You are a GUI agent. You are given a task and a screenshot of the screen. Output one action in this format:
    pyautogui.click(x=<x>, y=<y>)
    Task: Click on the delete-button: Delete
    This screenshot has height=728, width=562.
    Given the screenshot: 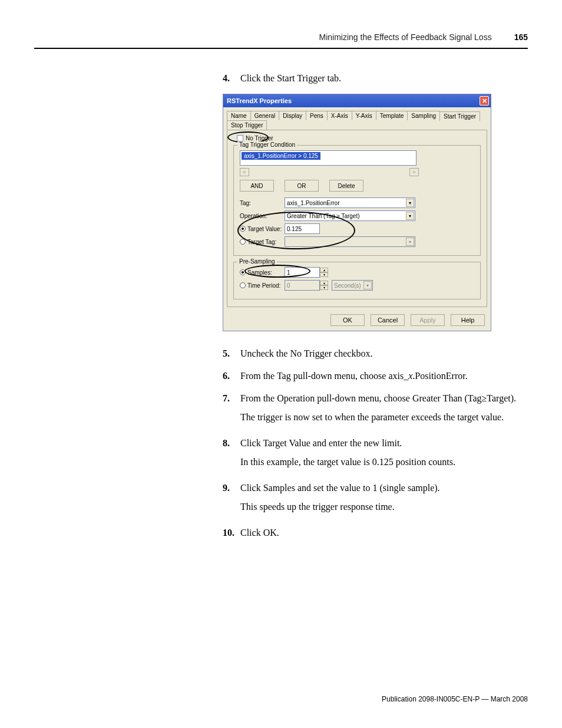 What is the action you would take?
    pyautogui.click(x=346, y=186)
    